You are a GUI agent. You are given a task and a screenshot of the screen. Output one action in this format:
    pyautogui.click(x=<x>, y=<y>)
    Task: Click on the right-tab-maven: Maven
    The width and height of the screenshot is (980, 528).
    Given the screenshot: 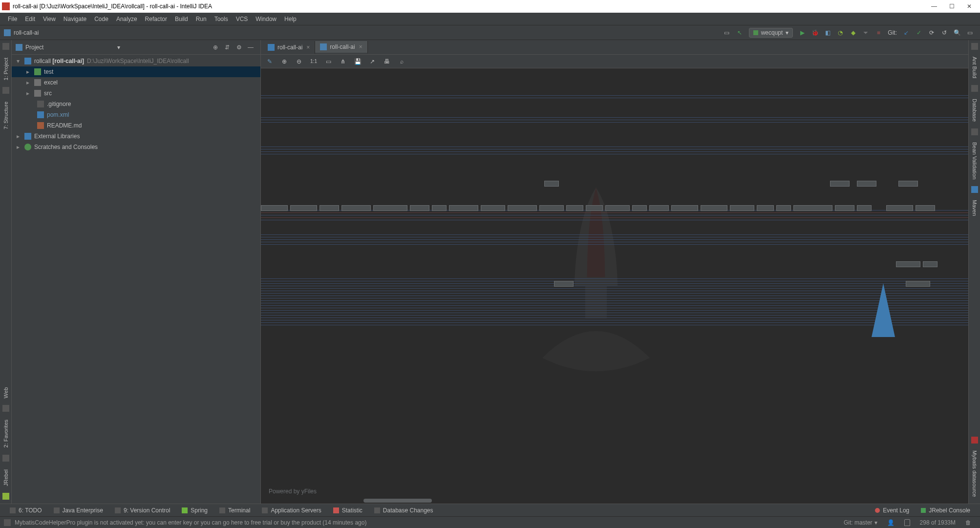 What is the action you would take?
    pyautogui.click(x=975, y=208)
    